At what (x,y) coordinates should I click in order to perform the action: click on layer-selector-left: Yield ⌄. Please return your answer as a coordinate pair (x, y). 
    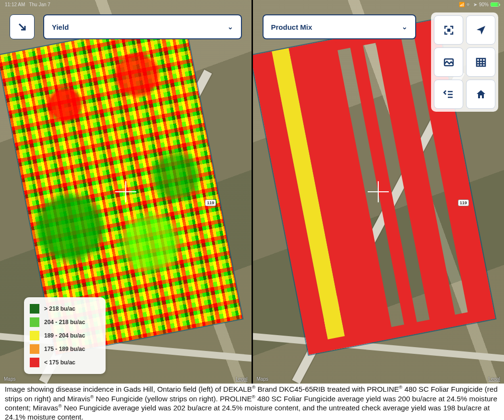
    Looking at the image, I should click on (143, 27).